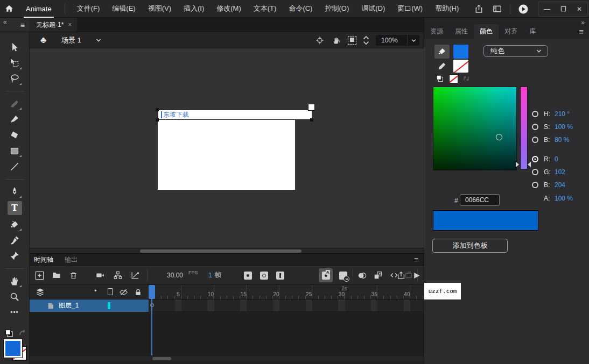 Image resolution: width=589 pixels, height=364 pixels. I want to click on playhead, so click(152, 292).